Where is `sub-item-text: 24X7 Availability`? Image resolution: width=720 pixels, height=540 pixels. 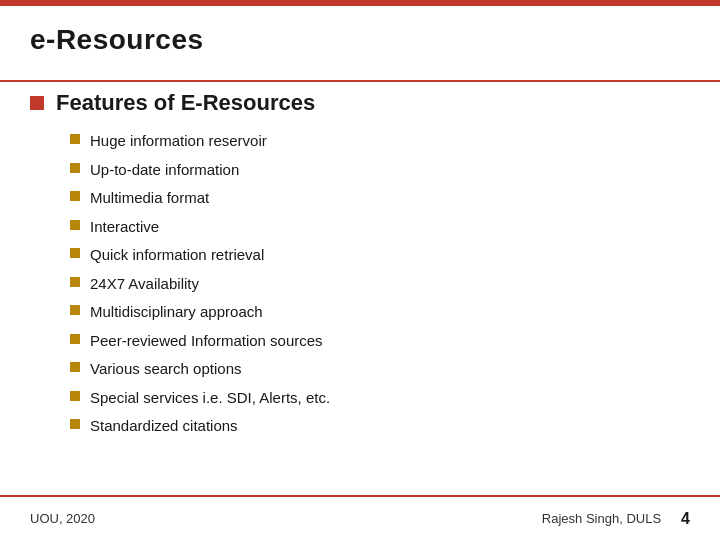
sub-item-text: 24X7 Availability is located at coordinates (144, 284).